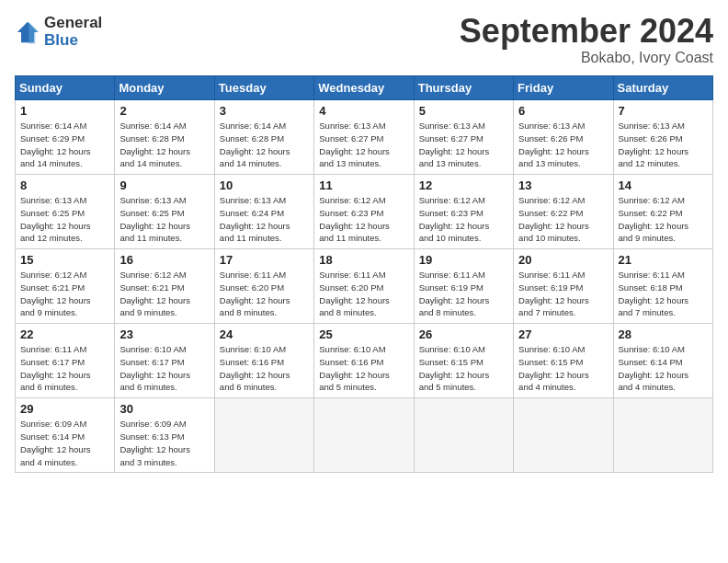  What do you see at coordinates (264, 138) in the screenshot?
I see `table-row: 3Sunrise: 6:14 AM Sunset: 6:28 PM Daylig…` at bounding box center [264, 138].